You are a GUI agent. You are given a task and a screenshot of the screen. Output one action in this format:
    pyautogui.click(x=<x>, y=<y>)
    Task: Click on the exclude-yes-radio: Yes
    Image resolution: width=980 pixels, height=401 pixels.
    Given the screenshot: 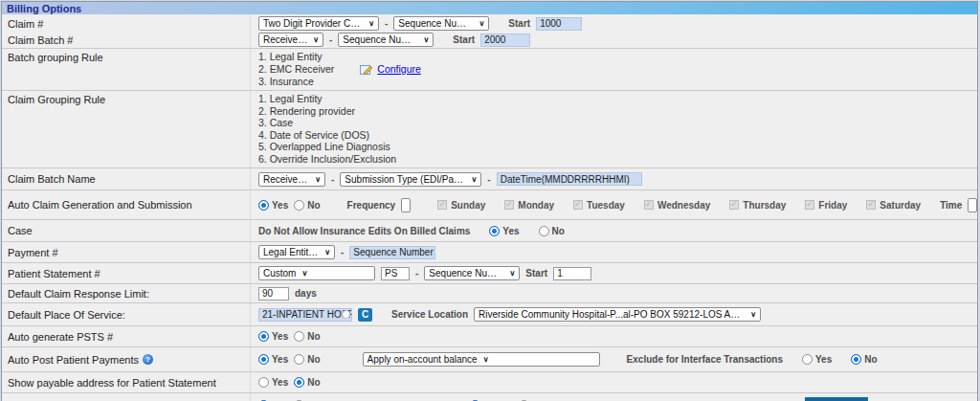 What is the action you would take?
    pyautogui.click(x=817, y=360)
    